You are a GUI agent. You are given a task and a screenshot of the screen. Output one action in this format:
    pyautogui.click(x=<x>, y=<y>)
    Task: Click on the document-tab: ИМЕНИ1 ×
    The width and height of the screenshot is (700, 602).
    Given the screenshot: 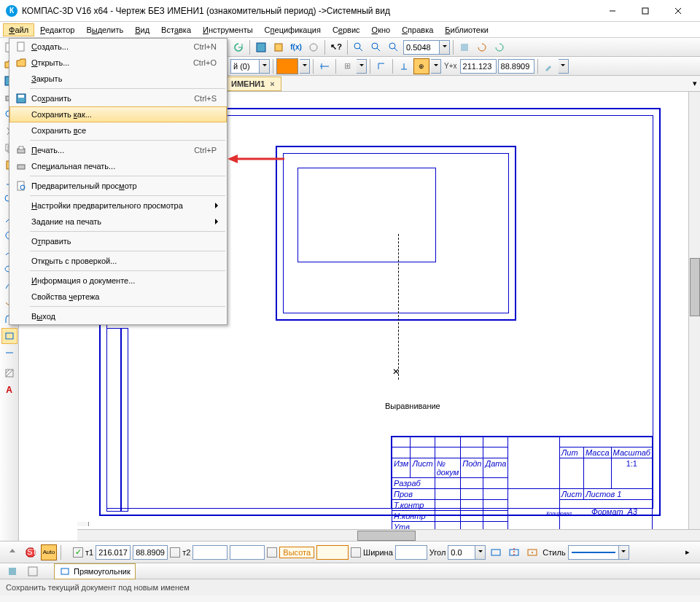 What is the action you would take?
    pyautogui.click(x=254, y=84)
    